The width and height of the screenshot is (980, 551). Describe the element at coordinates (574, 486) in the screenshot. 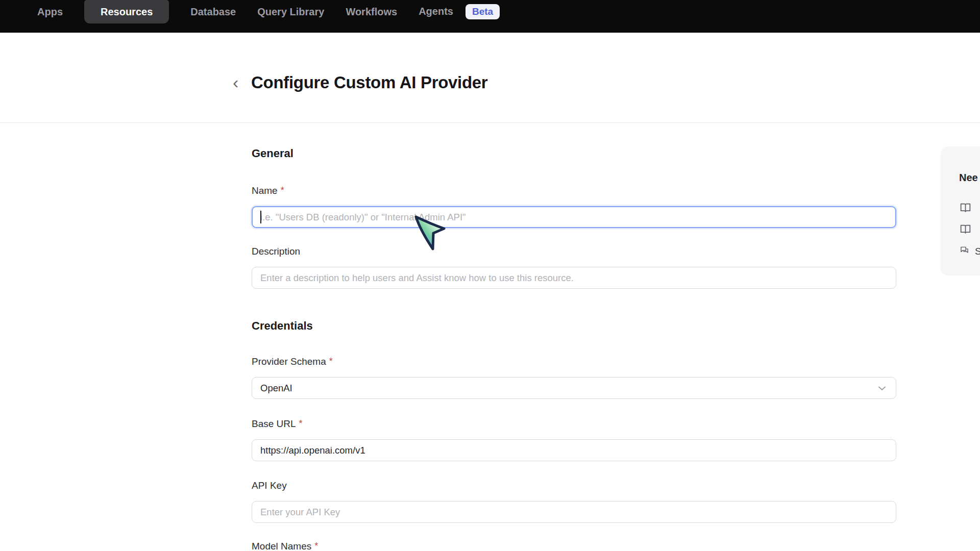

I see `field-api-key-label: API Key` at that location.